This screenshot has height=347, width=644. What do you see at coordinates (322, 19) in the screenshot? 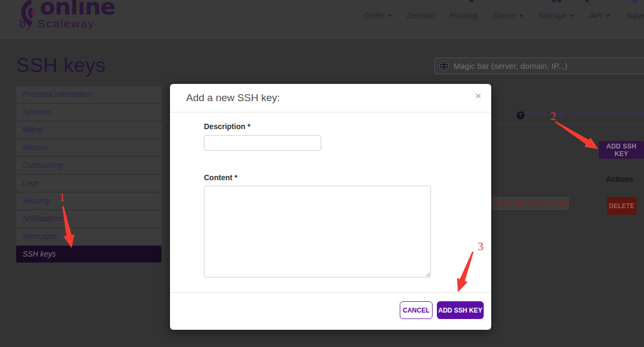
I see `top-header: online by Scaleway Order Domain Hosting …` at bounding box center [322, 19].